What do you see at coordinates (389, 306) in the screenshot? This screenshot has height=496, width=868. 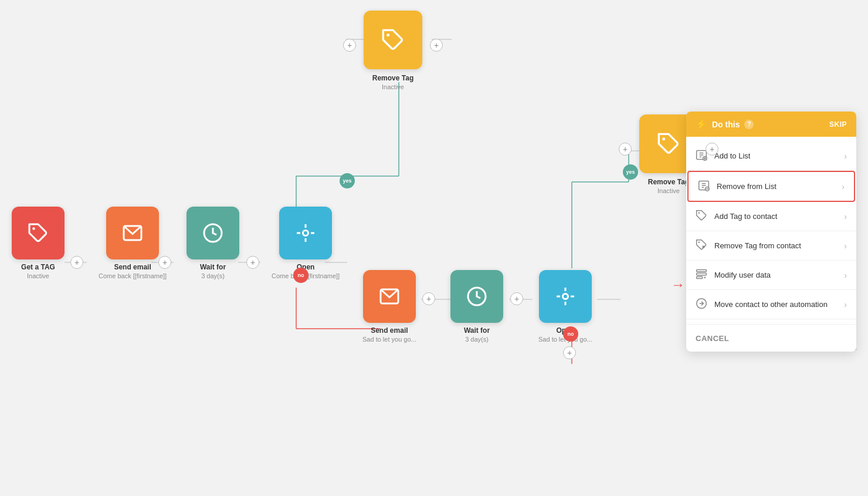 I see `node-send-email-2: Send email Sad to let you go...` at bounding box center [389, 306].